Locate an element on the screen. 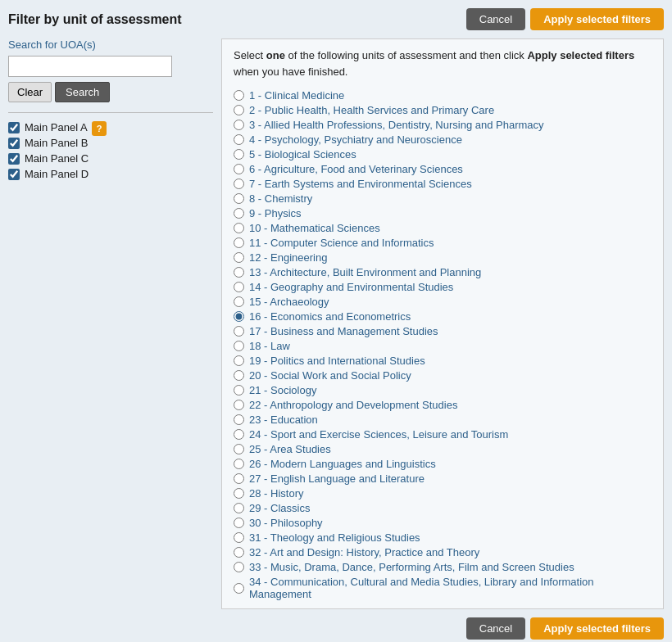  uoa-label-uoa34: 34 - Communication, Cultural and Media S… is located at coordinates (451, 588).